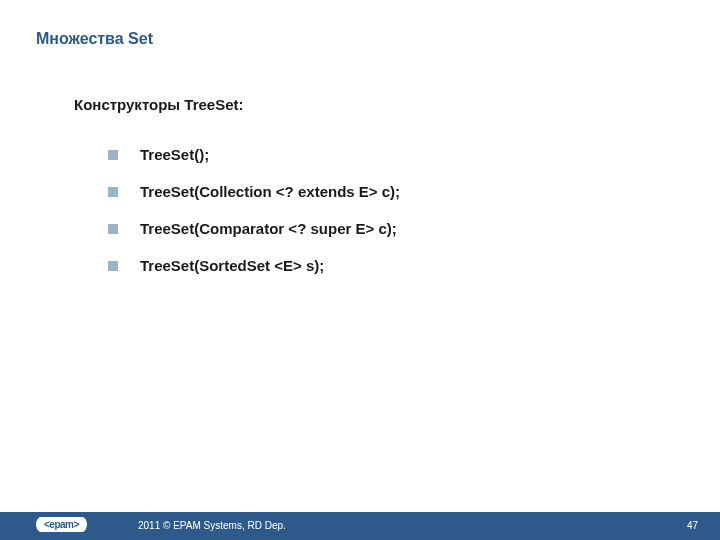 The height and width of the screenshot is (540, 720). Describe the element at coordinates (94, 39) in the screenshot. I see `slide-title: Множества Set` at that location.